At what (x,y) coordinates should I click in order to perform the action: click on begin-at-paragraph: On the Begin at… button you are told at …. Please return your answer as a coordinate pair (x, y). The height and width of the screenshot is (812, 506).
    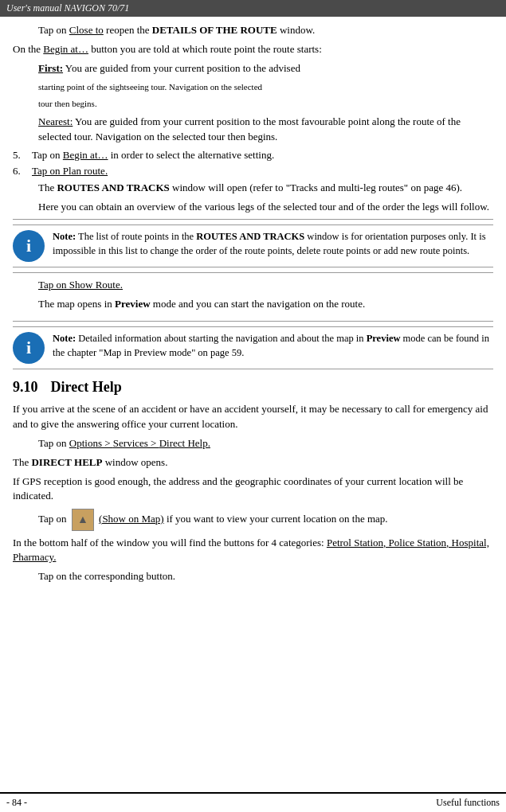
    Looking at the image, I should click on (253, 49).